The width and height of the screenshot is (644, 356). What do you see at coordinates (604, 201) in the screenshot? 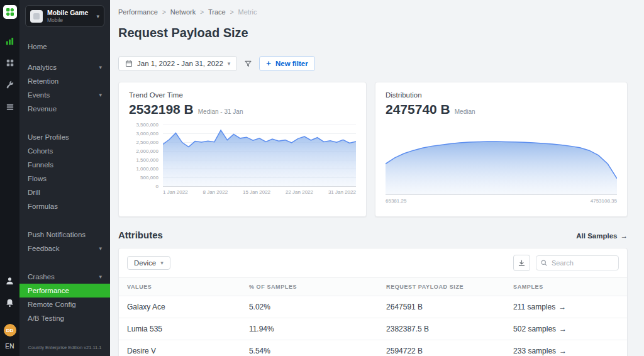
I see `x-axis-tick: 4753108.35` at bounding box center [604, 201].